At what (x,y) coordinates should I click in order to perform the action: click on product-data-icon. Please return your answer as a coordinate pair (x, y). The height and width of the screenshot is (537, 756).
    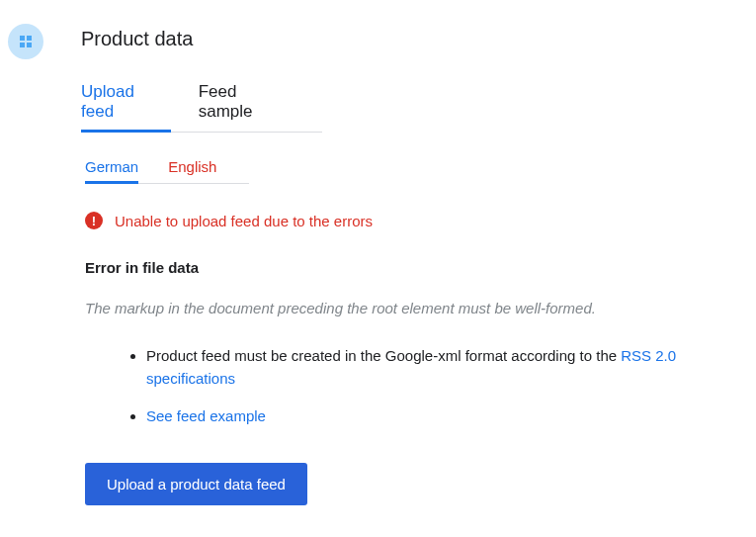
    Looking at the image, I should click on (26, 42).